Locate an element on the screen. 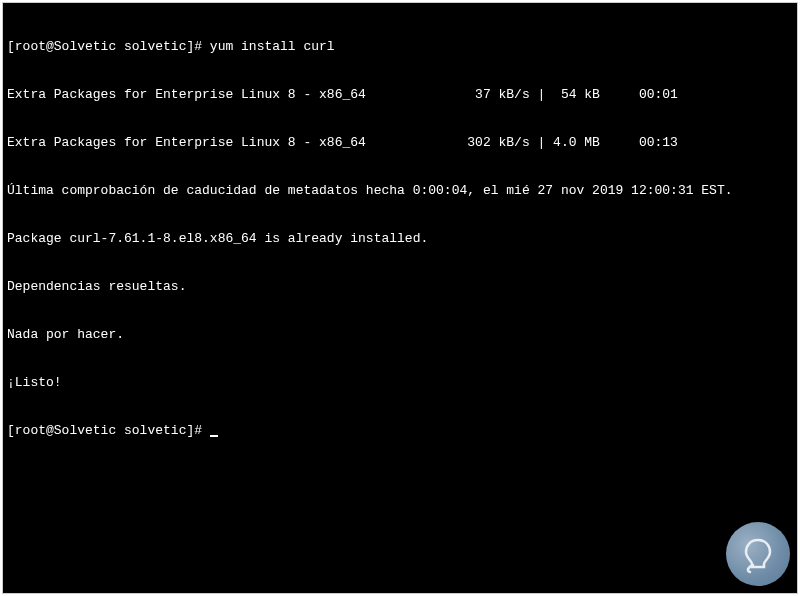  terminal-prompt: [root@Solvetic solvetic]# is located at coordinates (108, 430).